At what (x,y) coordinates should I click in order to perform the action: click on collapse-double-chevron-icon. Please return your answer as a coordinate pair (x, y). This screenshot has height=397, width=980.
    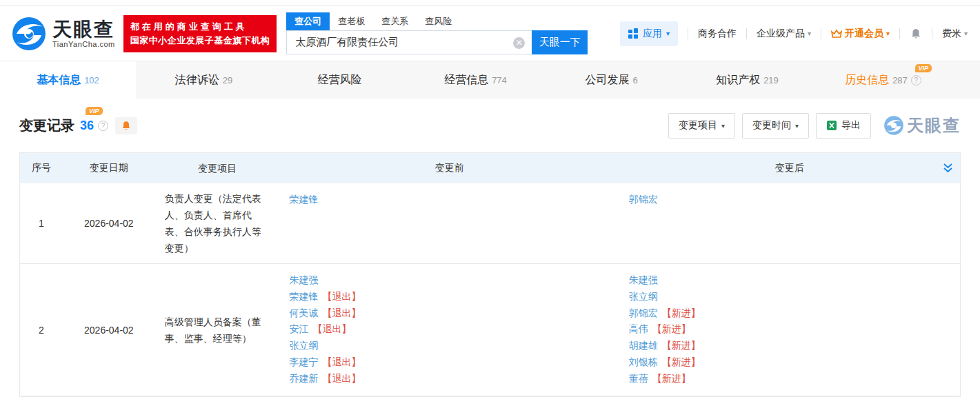
    Looking at the image, I should click on (948, 170).